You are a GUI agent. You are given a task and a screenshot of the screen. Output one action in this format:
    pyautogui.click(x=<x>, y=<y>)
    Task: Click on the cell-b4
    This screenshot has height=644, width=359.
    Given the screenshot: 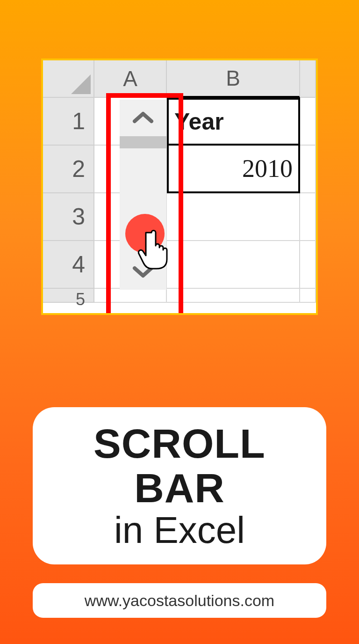 What is the action you would take?
    pyautogui.click(x=234, y=265)
    